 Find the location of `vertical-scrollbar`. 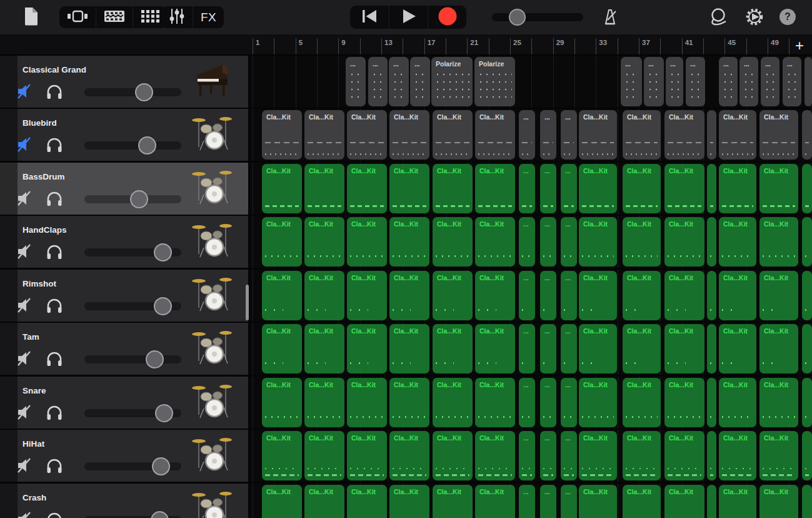

vertical-scrollbar is located at coordinates (248, 303).